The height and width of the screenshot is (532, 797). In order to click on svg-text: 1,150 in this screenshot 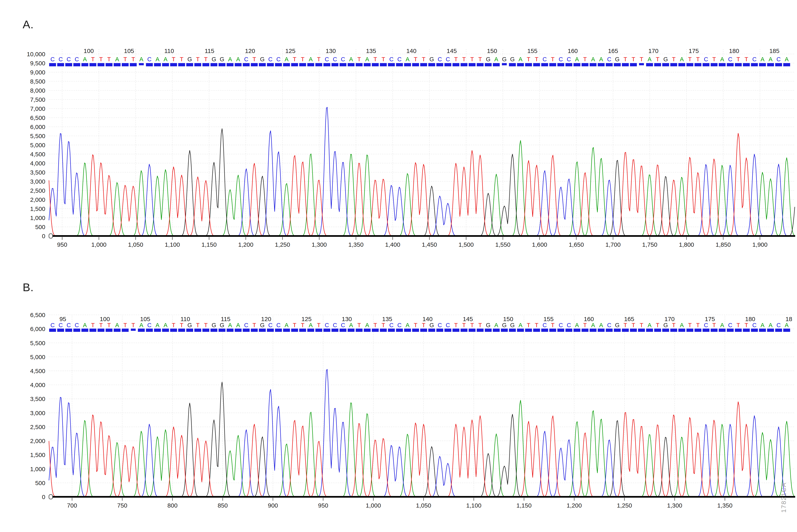, I will do `click(209, 245)`.